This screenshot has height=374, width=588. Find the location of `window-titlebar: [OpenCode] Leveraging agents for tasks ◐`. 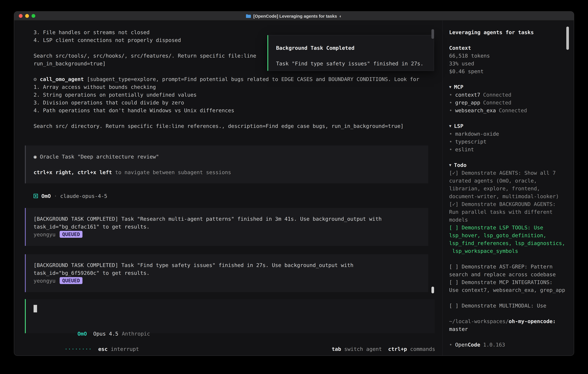

window-titlebar: [OpenCode] Leveraging agents for tasks ◐ is located at coordinates (294, 16).